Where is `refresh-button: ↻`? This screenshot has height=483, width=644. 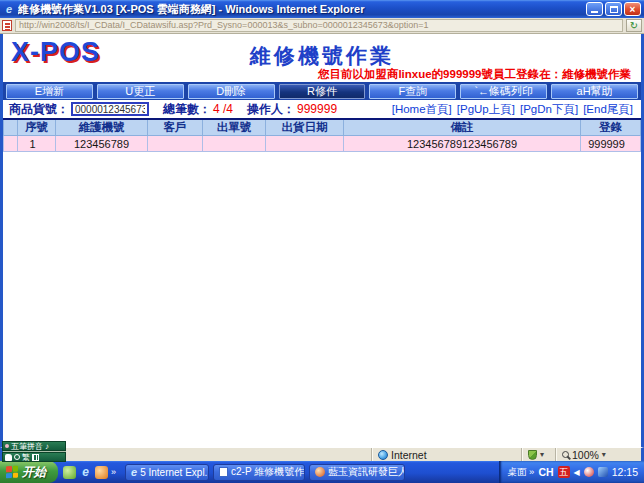 refresh-button: ↻ is located at coordinates (634, 26).